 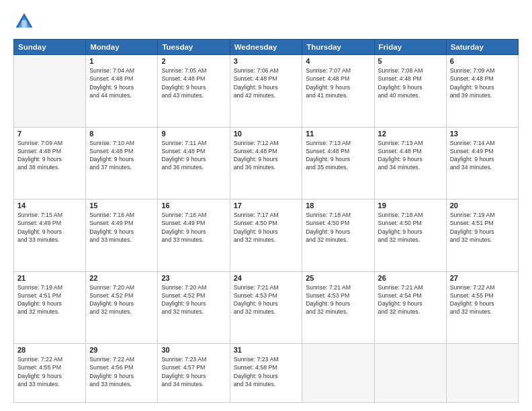 I want to click on day-number: 18, so click(x=338, y=205).